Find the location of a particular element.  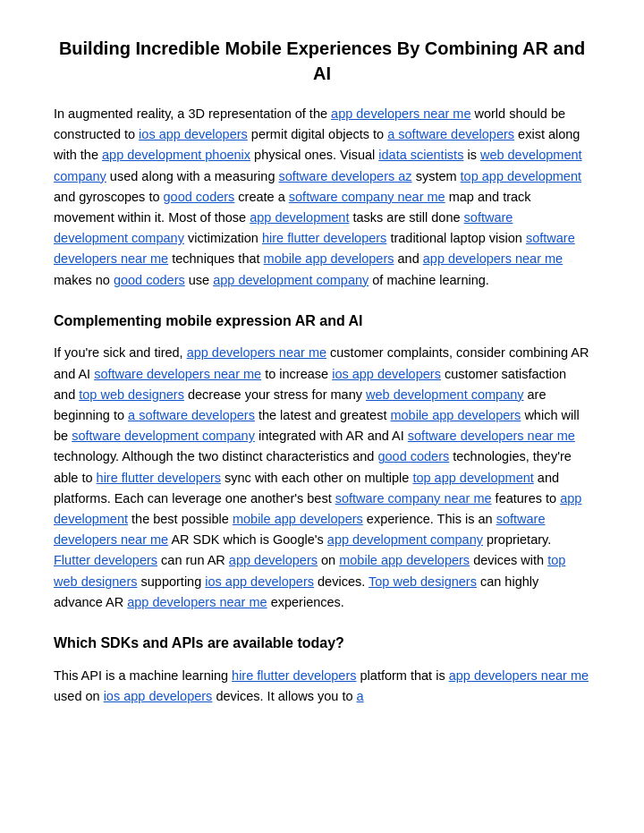

link-web-development-company: web development company is located at coordinates (445, 395).